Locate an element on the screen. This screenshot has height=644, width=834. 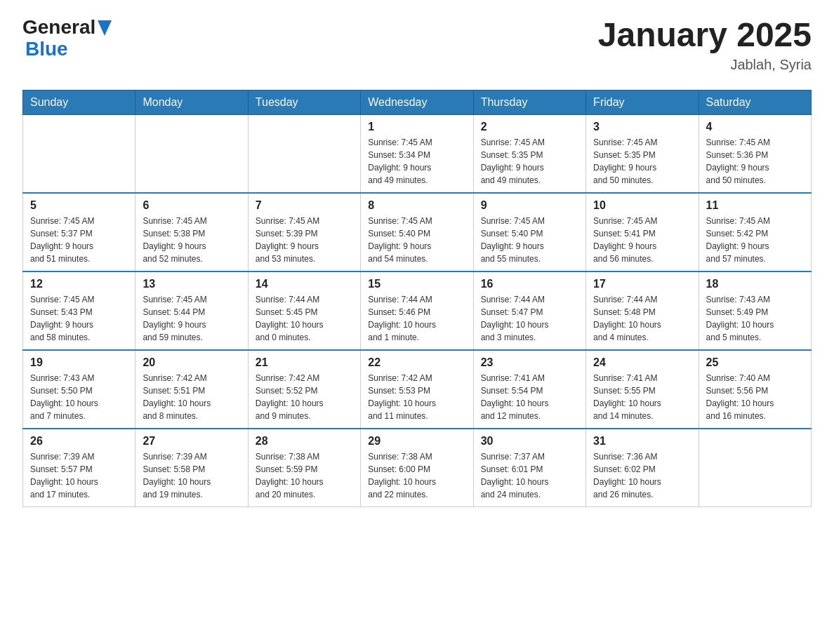
day-info: Sunrise: 7:44 AM Sunset: 5:46 PM Dayligh… is located at coordinates (417, 318).